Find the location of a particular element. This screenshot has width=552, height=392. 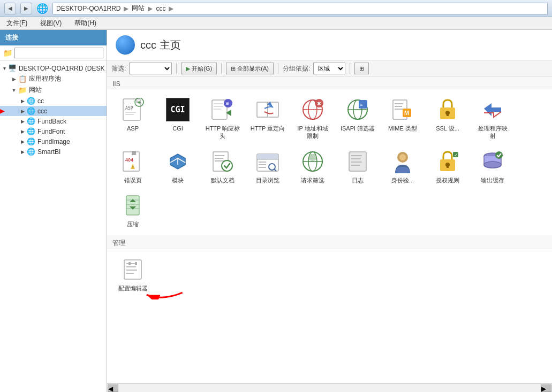

mime-icon-item: M MIME 类型 is located at coordinates (403, 119).